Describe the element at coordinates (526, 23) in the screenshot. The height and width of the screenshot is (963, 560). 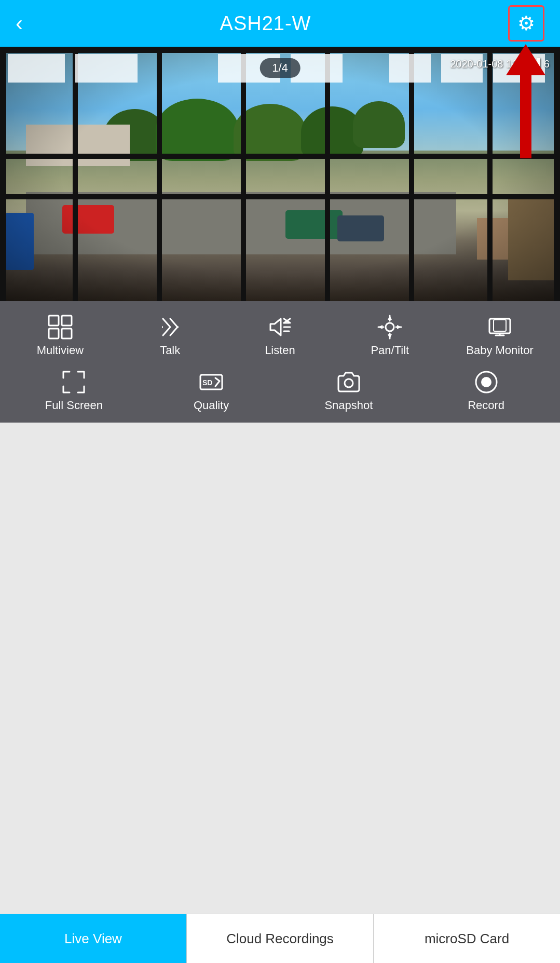
I see `settings-button: ⚙` at that location.